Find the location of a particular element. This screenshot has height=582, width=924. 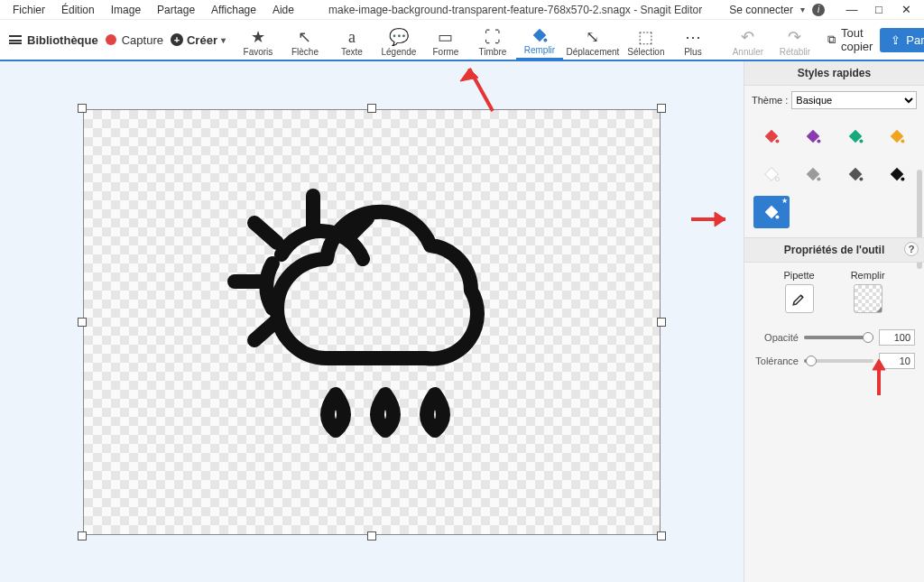

style-orange is located at coordinates (897, 136).